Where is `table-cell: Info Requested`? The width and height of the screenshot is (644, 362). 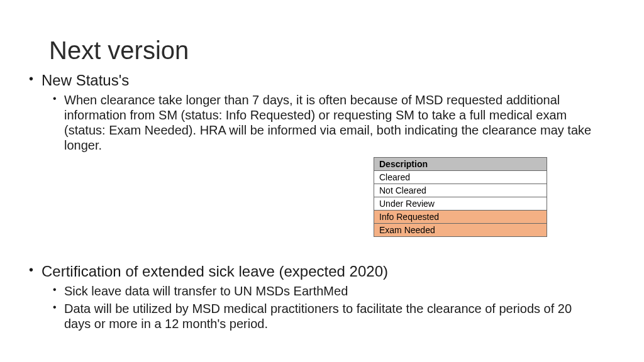
table-cell: Info Requested is located at coordinates (460, 217).